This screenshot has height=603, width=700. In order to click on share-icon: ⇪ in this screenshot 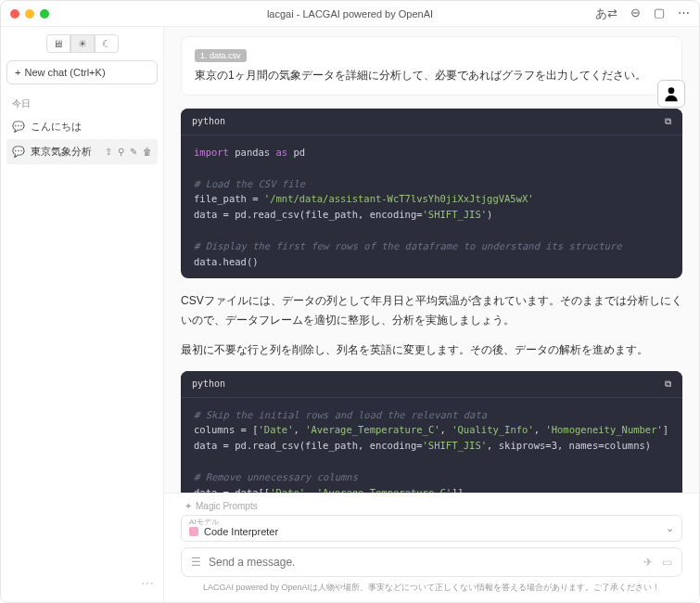, I will do `click(108, 152)`.